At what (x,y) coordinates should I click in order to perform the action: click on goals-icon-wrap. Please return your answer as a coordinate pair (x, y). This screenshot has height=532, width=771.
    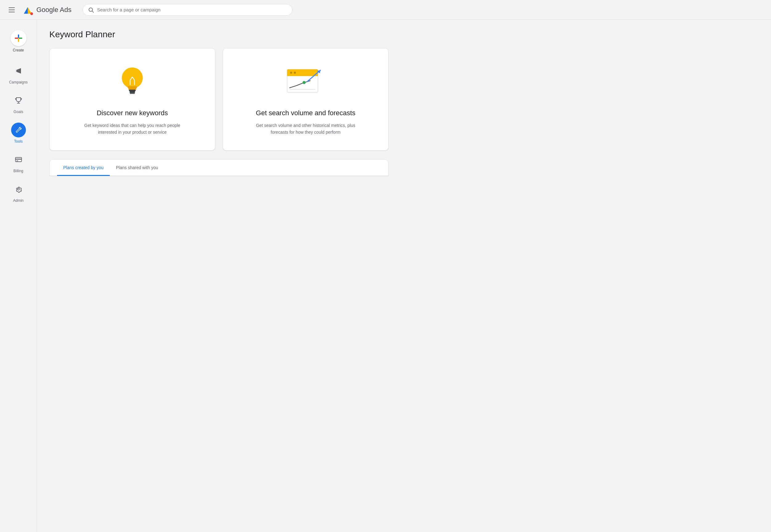
    Looking at the image, I should click on (19, 100).